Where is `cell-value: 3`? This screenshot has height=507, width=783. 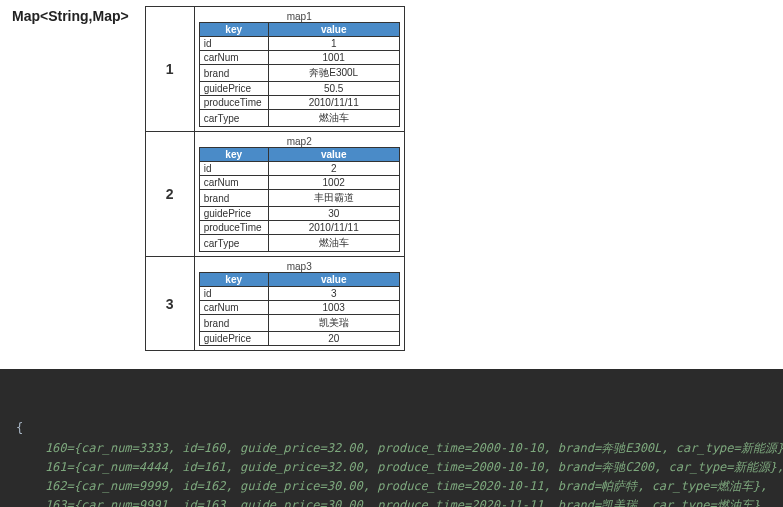 cell-value: 3 is located at coordinates (334, 294).